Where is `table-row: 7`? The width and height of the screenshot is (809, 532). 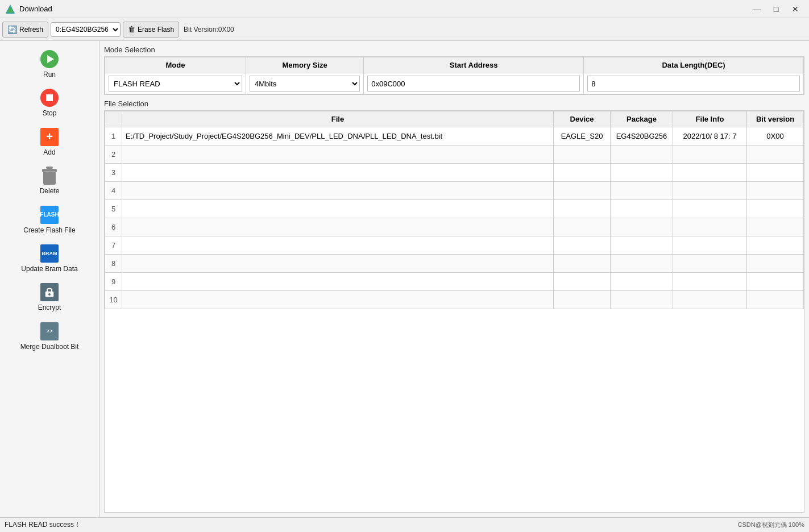 table-row: 7 is located at coordinates (455, 246).